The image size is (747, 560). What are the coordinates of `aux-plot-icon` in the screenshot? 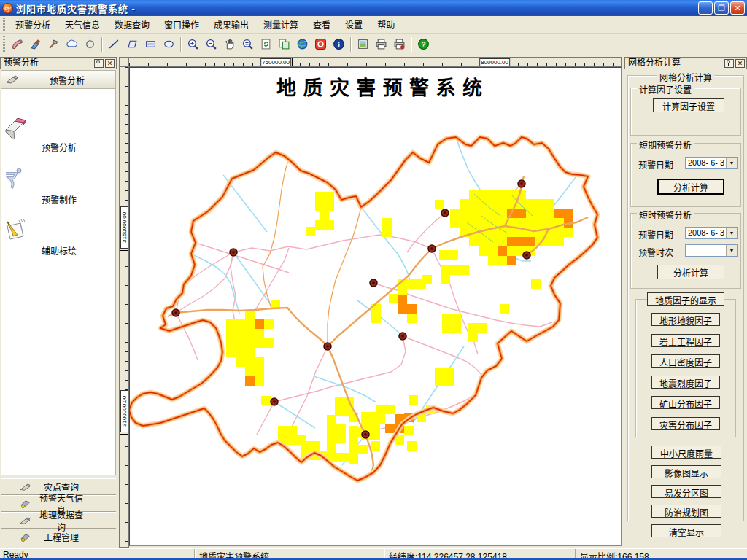 It's located at (59, 230).